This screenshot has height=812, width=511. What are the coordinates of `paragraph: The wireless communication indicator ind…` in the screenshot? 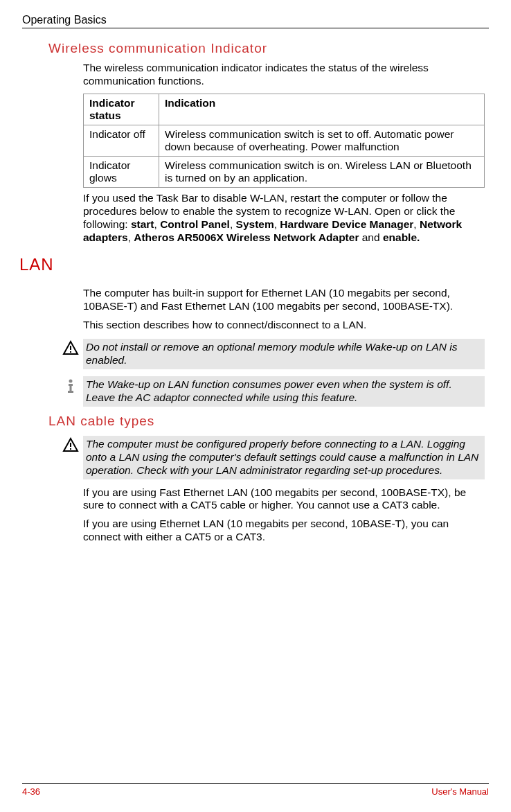 It's located at (284, 75).